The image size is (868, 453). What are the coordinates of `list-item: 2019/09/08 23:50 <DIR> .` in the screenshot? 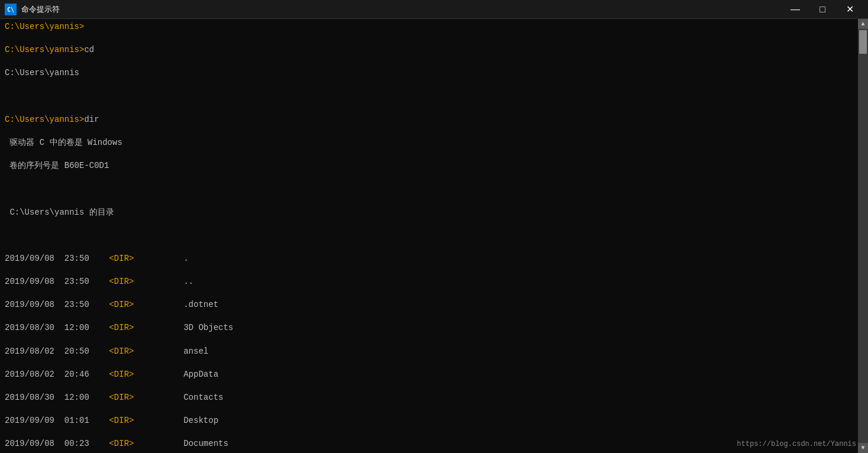 It's located at (429, 259).